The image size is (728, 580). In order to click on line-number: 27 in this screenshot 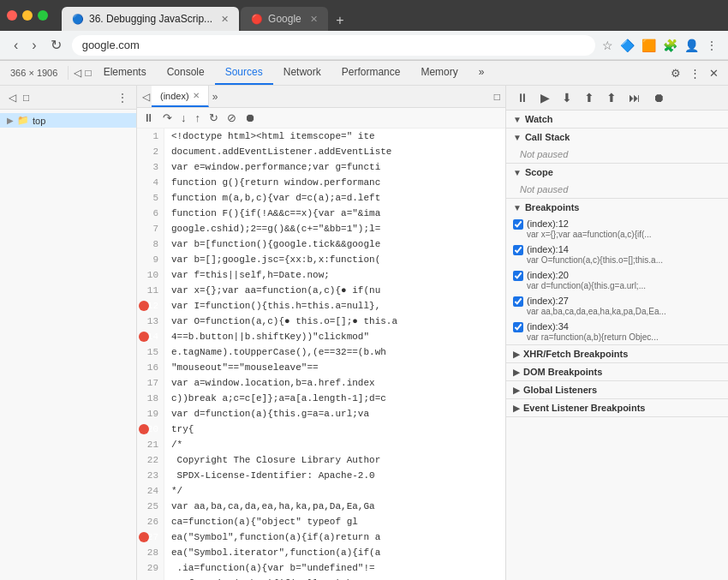, I will do `click(151, 537)`.